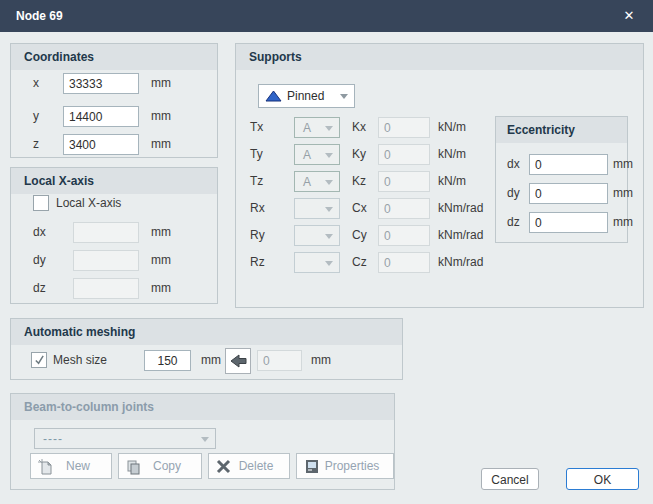 This screenshot has width=653, height=504. Describe the element at coordinates (40, 360) in the screenshot. I see `check-icon` at that location.